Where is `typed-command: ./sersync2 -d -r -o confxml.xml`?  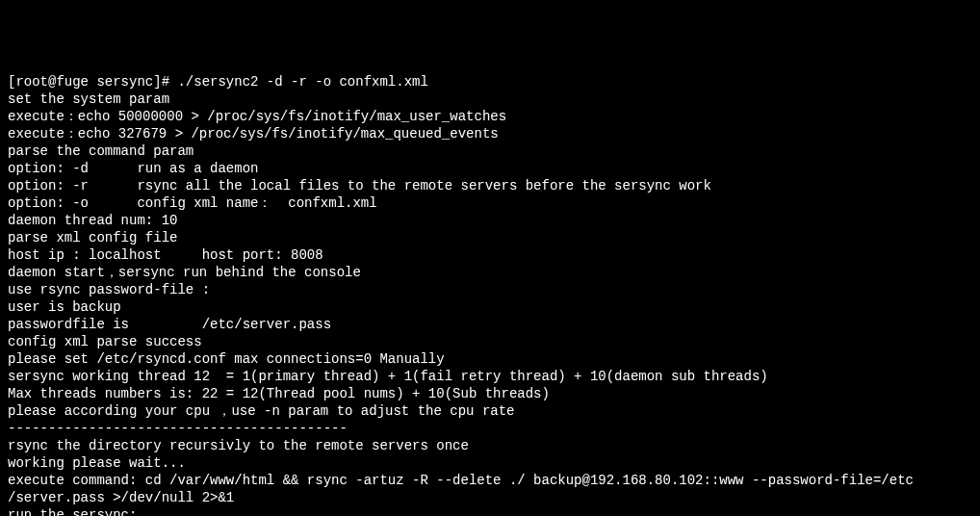
typed-command: ./sersync2 -d -r -o confxml.xml is located at coordinates (302, 82).